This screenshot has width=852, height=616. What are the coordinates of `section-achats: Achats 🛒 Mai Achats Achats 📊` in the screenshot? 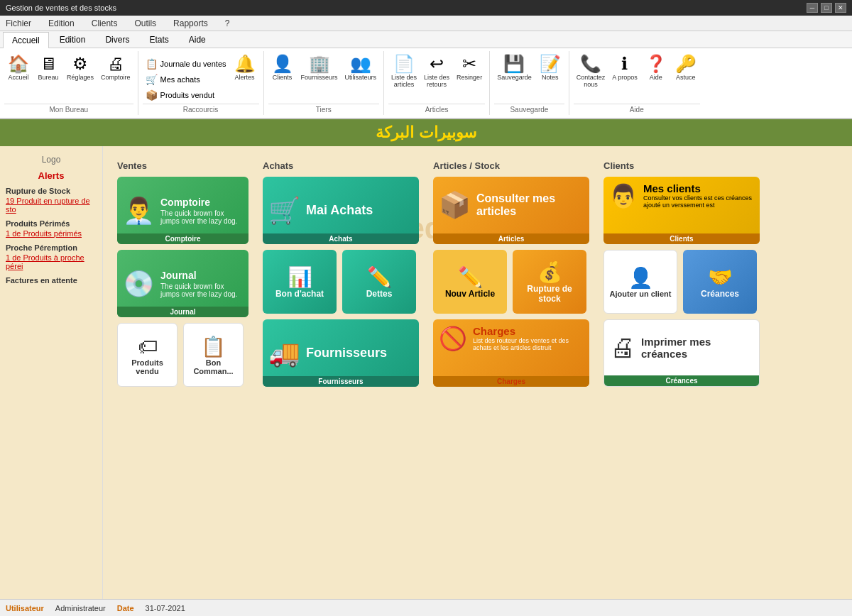 It's located at (341, 274).